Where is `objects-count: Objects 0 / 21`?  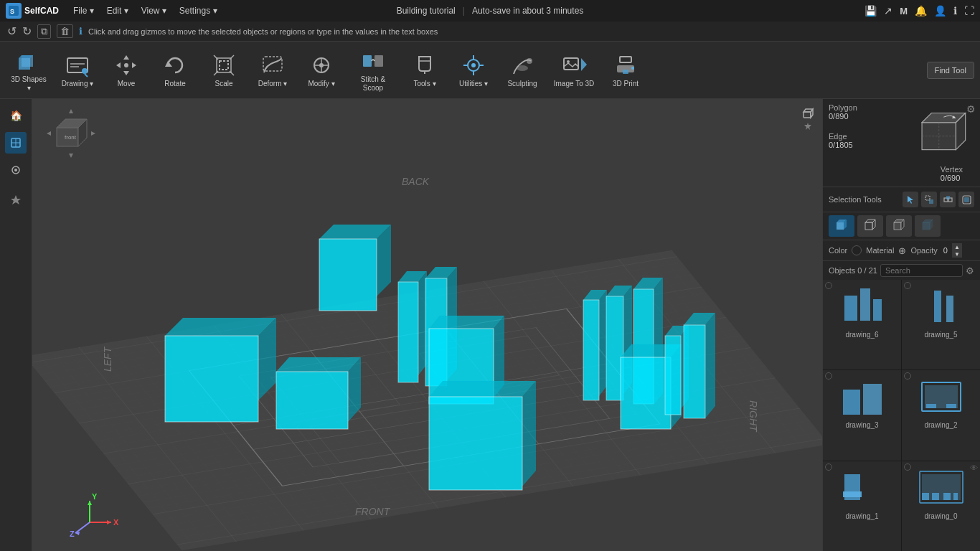 objects-count: Objects 0 / 21 is located at coordinates (853, 270).